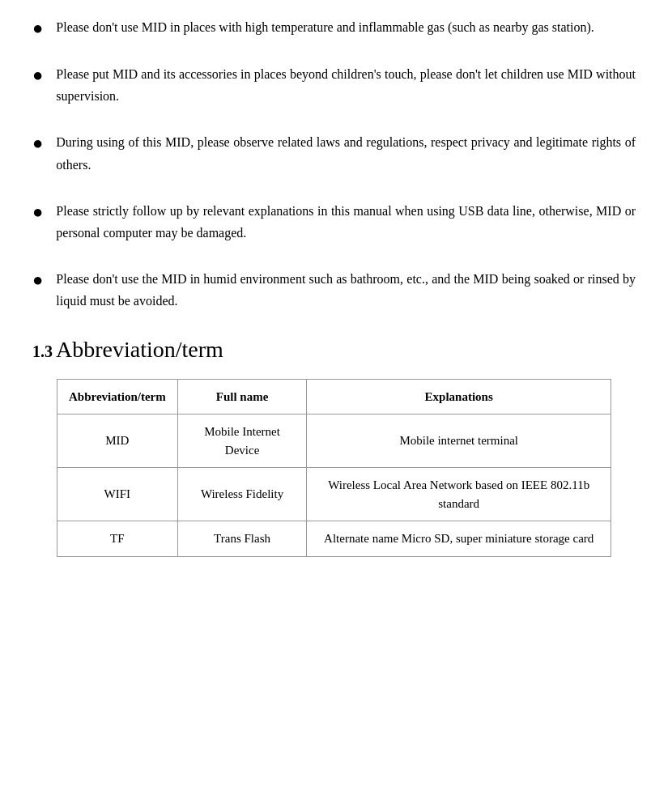 Image resolution: width=668 pixels, height=812 pixels. What do you see at coordinates (242, 539) in the screenshot?
I see `cell-fullname: Trans Flash` at bounding box center [242, 539].